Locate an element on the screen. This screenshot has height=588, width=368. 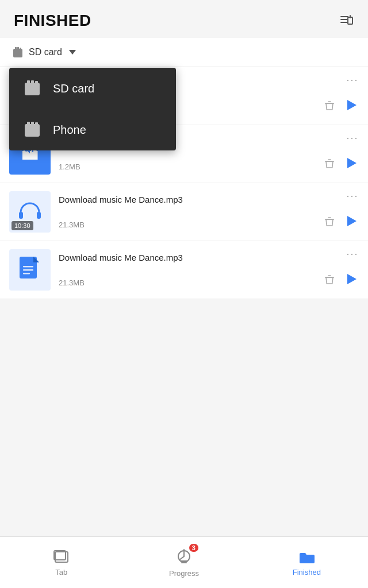
badge-wrapper: 3 is located at coordinates (184, 557).